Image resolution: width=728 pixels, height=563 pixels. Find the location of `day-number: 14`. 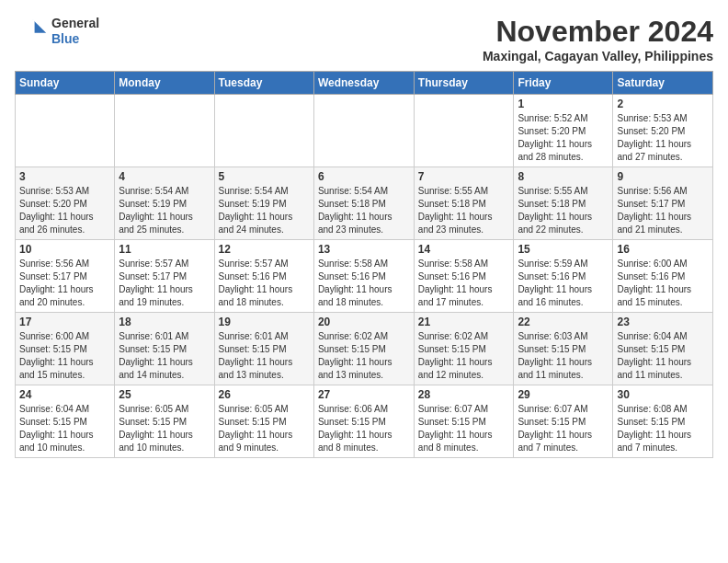

day-number: 14 is located at coordinates (464, 249).